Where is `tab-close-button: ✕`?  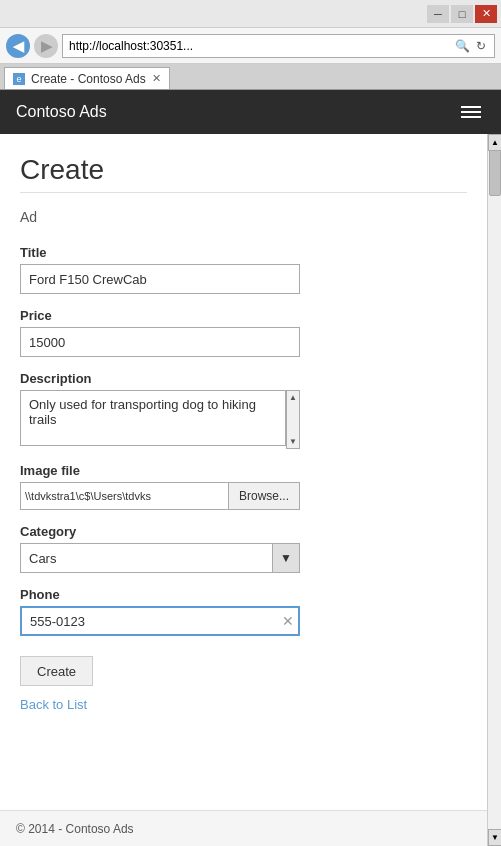
tab-close-button: ✕ is located at coordinates (156, 78).